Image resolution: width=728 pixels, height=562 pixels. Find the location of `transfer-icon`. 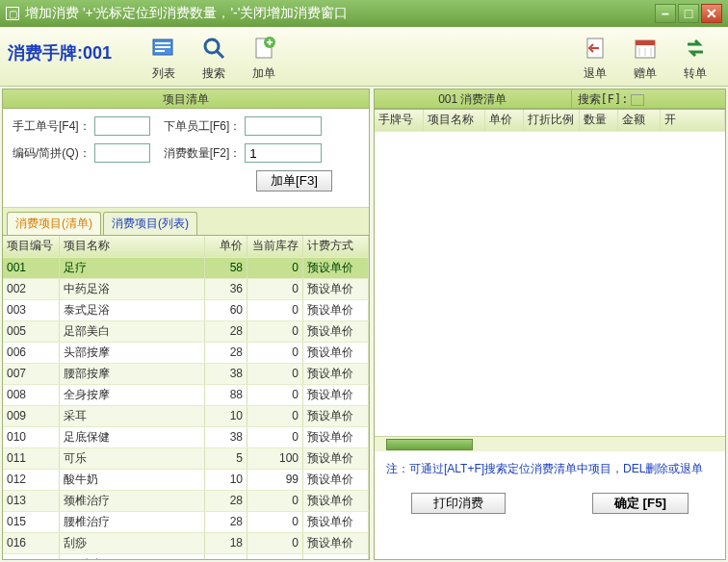

transfer-icon is located at coordinates (695, 48).